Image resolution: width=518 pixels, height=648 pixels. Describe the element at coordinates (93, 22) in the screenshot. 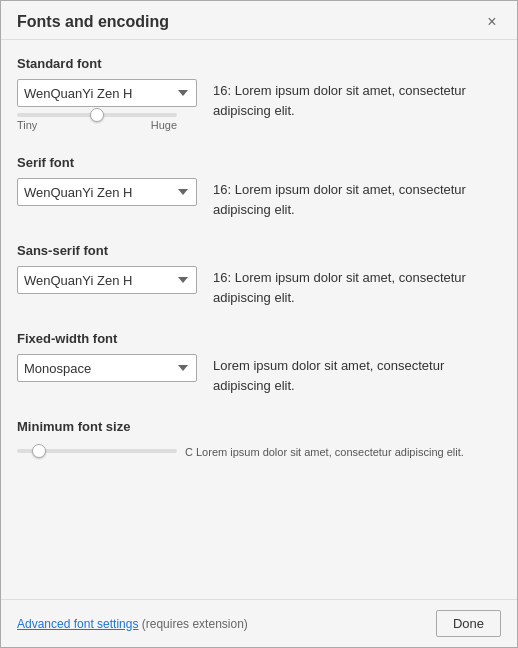

I see `dialog-title: Fonts and encoding` at that location.